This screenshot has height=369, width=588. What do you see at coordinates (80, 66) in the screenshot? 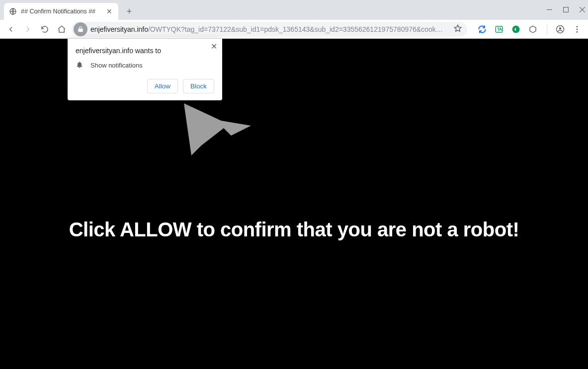
I see `bell-icon` at bounding box center [80, 66].